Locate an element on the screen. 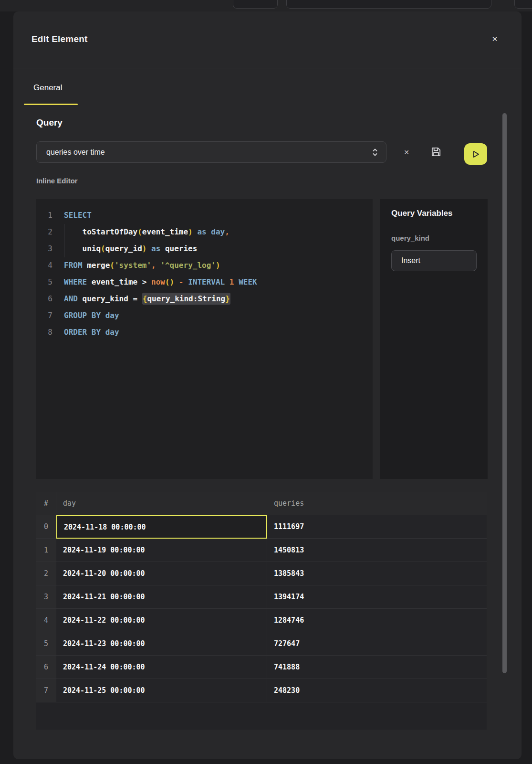 This screenshot has height=764, width=532. indent-guide is located at coordinates (64, 241).